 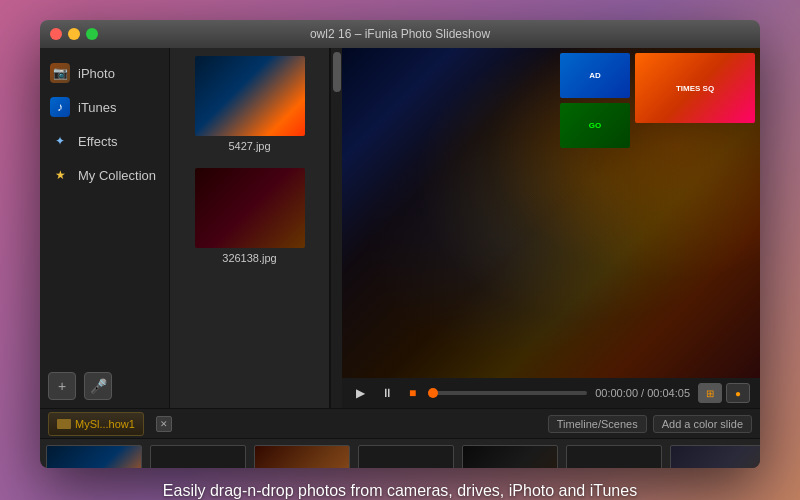 What do you see at coordinates (714, 456) in the screenshot?
I see `slide-item-7: 00:00:02.000 ✎ ✕` at bounding box center [714, 456].